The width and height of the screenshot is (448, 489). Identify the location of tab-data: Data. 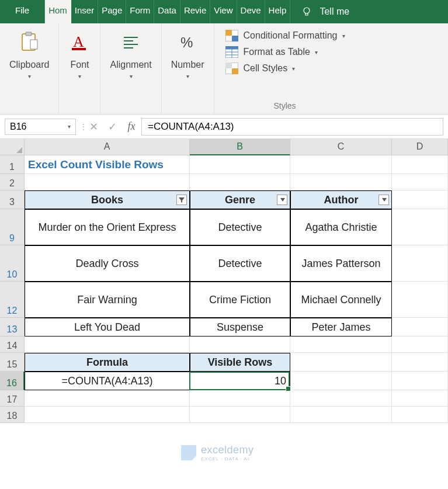
(167, 12).